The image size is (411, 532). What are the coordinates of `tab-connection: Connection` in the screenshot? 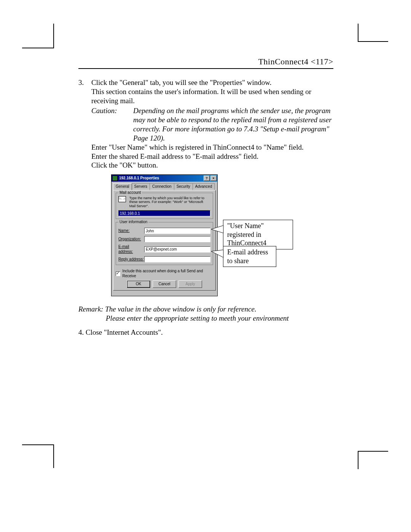 It's located at (162, 187).